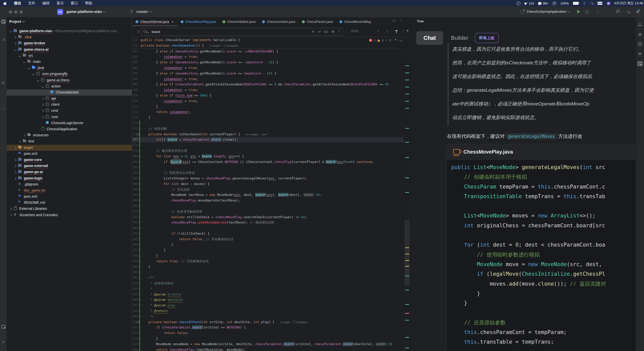  Describe the element at coordinates (529, 4) in the screenshot. I see `bird-icon: 114` at that location.